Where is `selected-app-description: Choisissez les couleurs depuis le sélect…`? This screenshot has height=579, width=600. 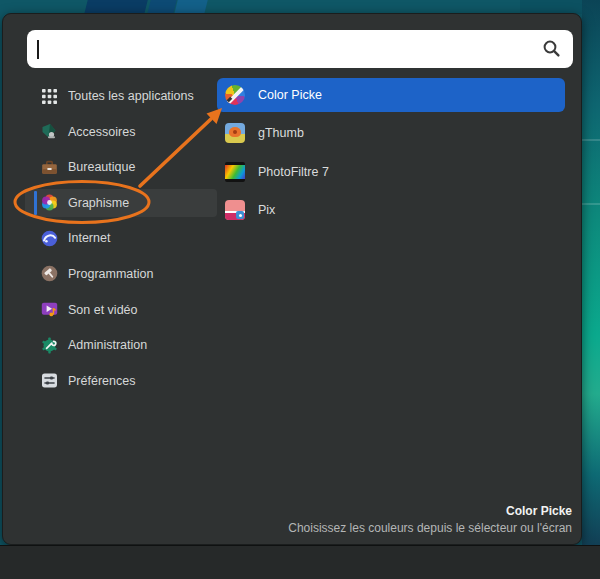
selected-app-description: Choisissez les couleurs depuis le sélect… is located at coordinates (430, 528).